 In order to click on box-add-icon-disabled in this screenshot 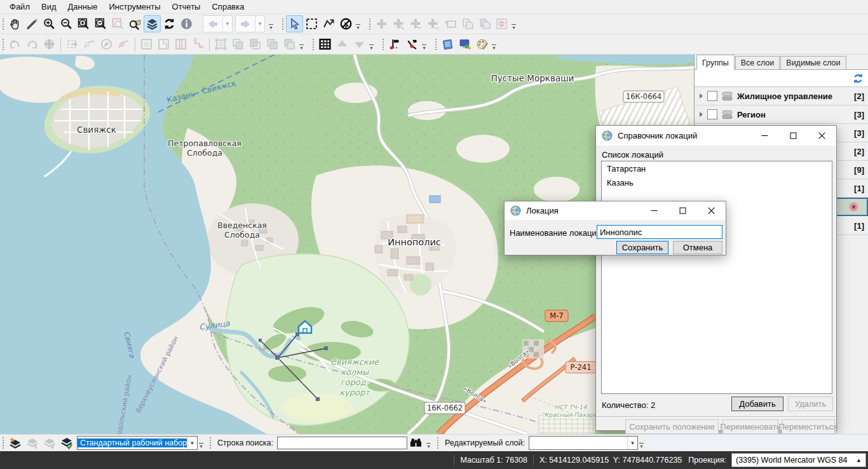, I will do `click(146, 44)`.